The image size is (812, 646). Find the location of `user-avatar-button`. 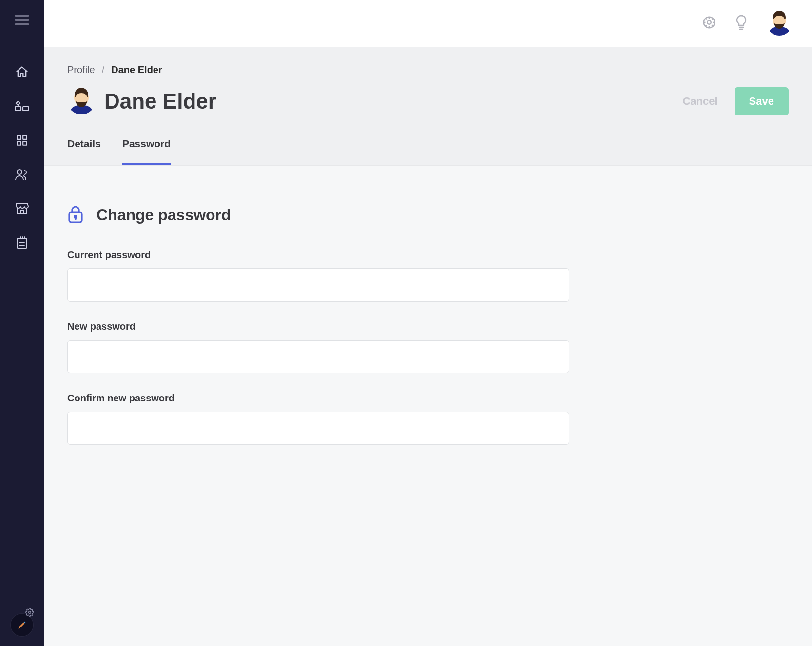

user-avatar-button is located at coordinates (779, 23).